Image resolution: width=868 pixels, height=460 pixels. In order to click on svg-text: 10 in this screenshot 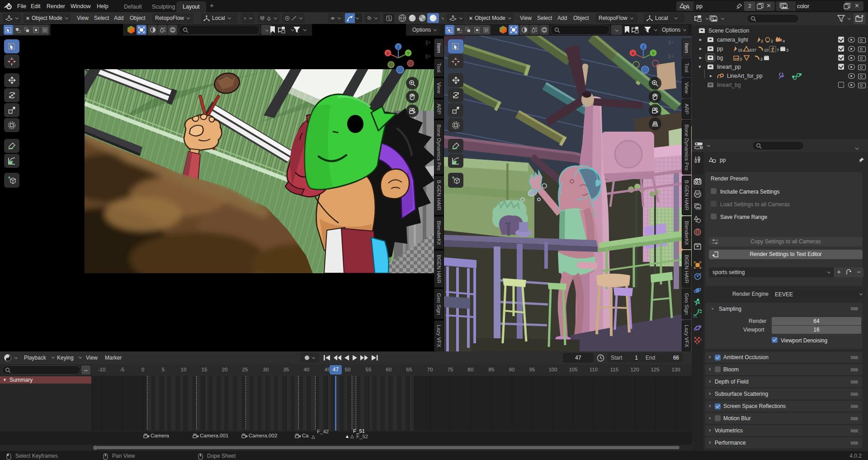, I will do `click(766, 50)`.